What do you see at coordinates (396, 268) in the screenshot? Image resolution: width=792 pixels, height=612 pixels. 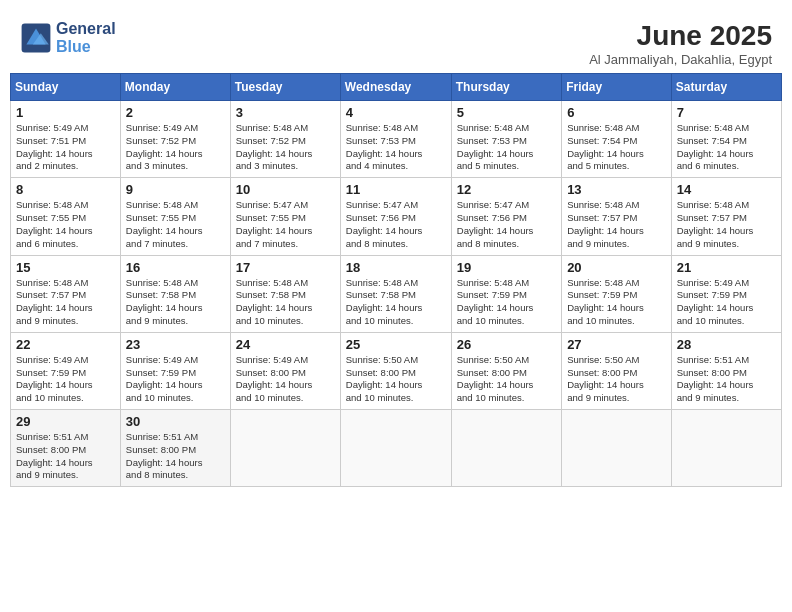 I see `day-number: 18` at bounding box center [396, 268].